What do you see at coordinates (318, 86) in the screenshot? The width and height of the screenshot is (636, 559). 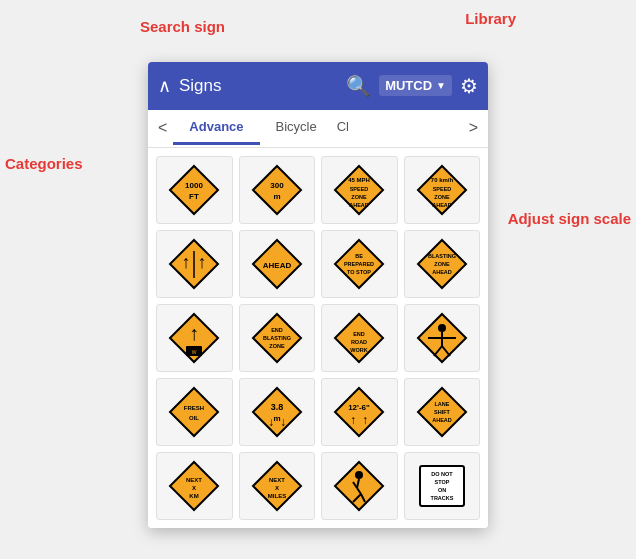 I see `panel-header: ∧ Signs 🔍 MUTCD ▼ ⚙` at bounding box center [318, 86].